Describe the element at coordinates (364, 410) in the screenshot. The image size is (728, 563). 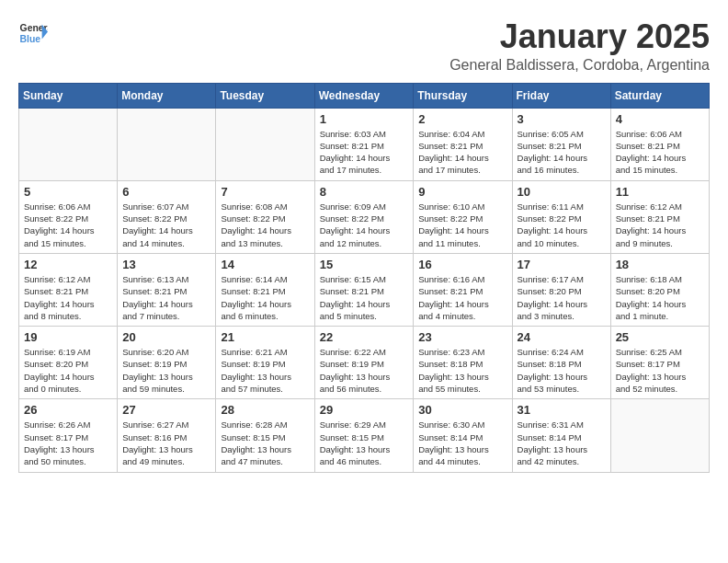
I see `day-number: 29` at that location.